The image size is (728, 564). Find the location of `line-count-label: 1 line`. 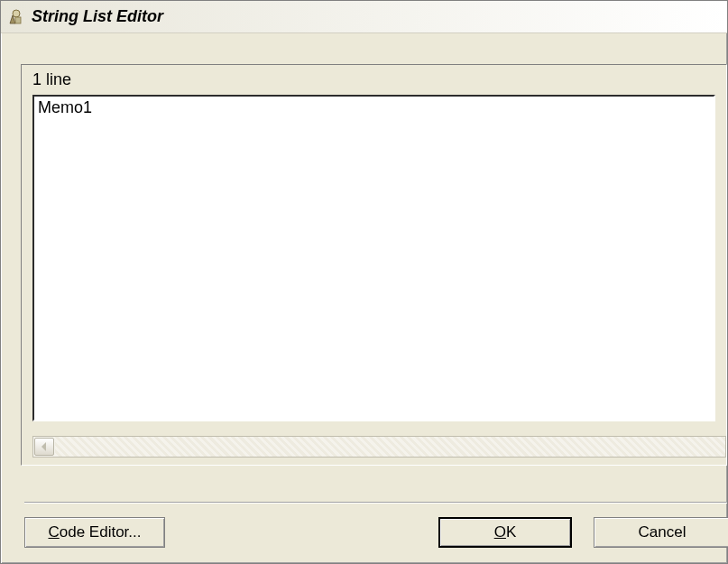

line-count-label: 1 line is located at coordinates (373, 79).